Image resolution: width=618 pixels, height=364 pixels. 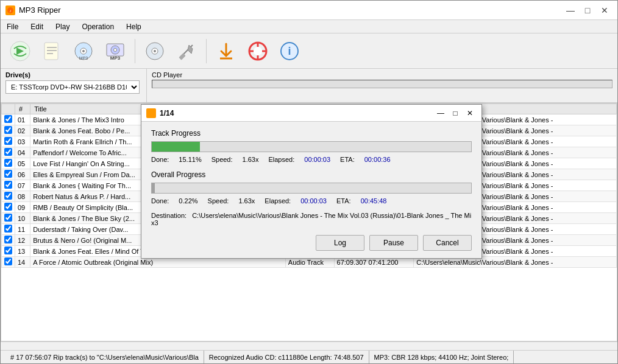 What do you see at coordinates (447, 243) in the screenshot?
I see `cancel-button: Cancel` at bounding box center [447, 243].